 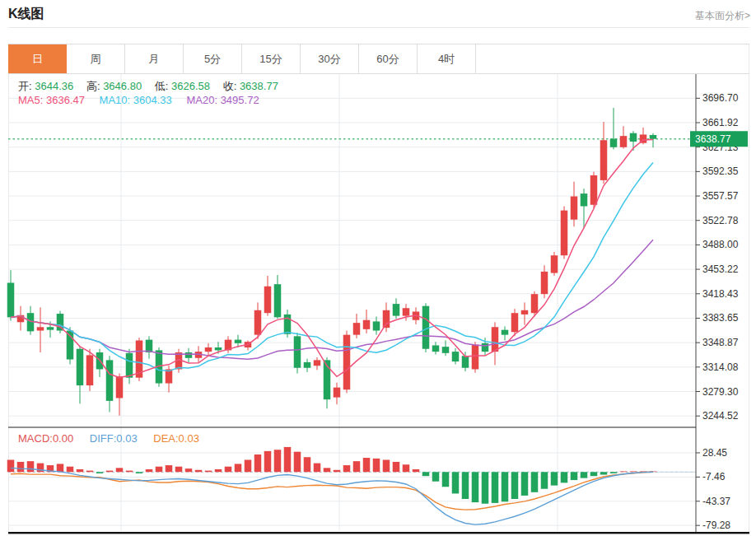 I want to click on high-label: 高:, so click(x=94, y=86).